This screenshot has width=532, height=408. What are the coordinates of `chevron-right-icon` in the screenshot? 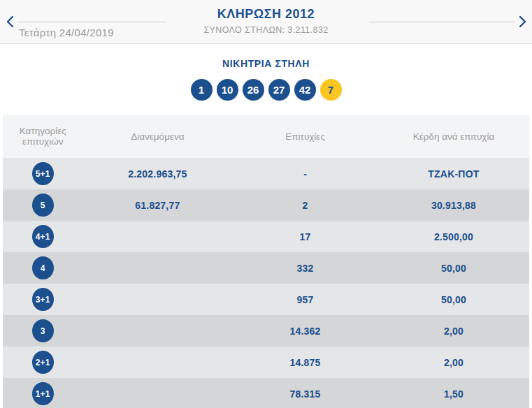 It's located at (522, 22).